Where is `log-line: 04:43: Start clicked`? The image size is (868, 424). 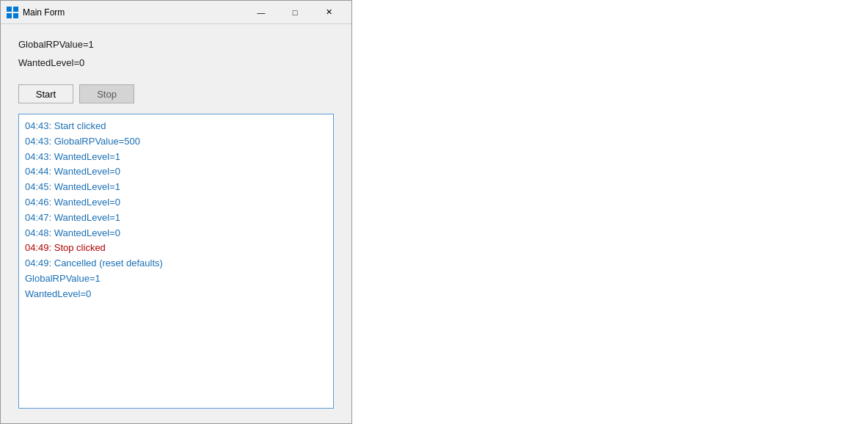 log-line: 04:43: Start clicked is located at coordinates (176, 126).